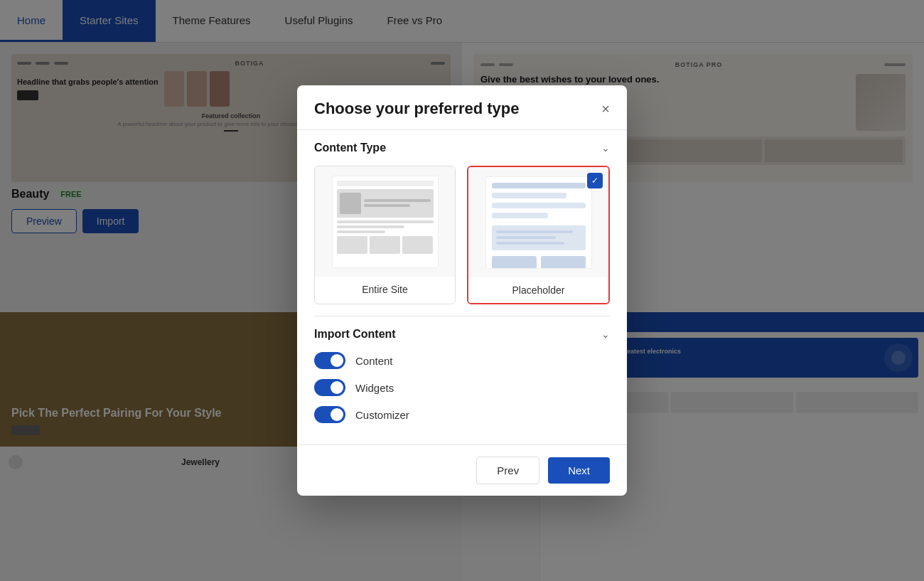 The height and width of the screenshot is (581, 924). Describe the element at coordinates (385, 235) in the screenshot. I see `entire-site-card: Entire Site` at that location.